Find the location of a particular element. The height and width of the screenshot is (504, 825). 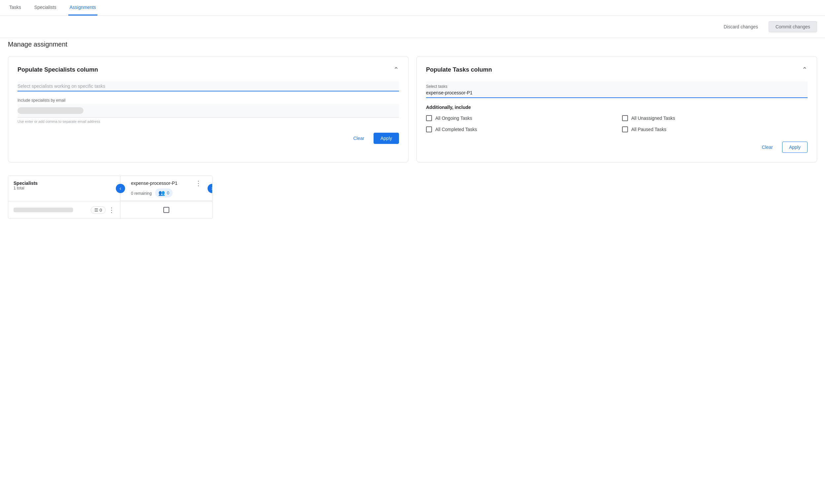

tasks-apply-button: Apply is located at coordinates (795, 147).